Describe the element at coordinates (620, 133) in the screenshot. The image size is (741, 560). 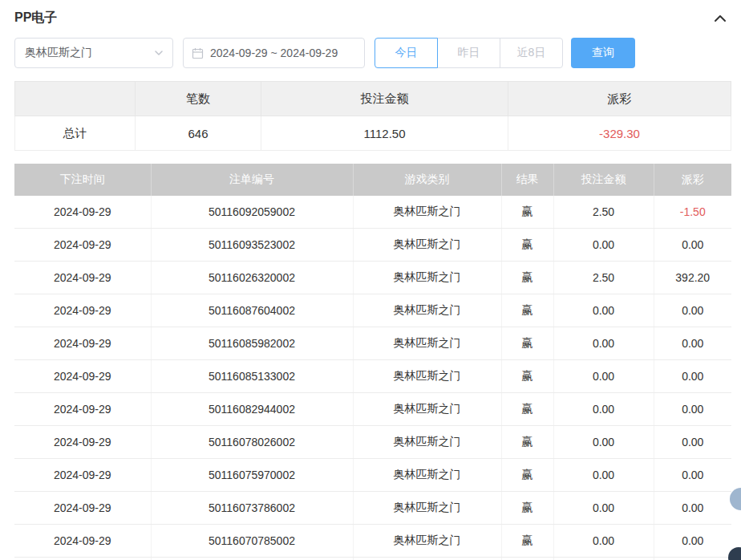
I see `summary-total-payout: -329.30` at that location.